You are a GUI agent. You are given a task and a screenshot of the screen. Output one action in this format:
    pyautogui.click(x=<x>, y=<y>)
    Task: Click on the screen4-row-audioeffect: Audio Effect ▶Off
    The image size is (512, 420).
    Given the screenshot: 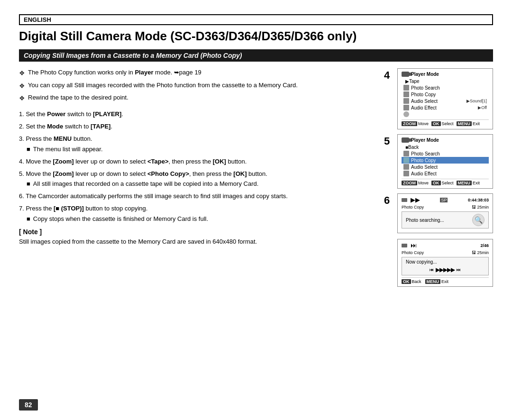 What is the action you would take?
    pyautogui.click(x=445, y=108)
    